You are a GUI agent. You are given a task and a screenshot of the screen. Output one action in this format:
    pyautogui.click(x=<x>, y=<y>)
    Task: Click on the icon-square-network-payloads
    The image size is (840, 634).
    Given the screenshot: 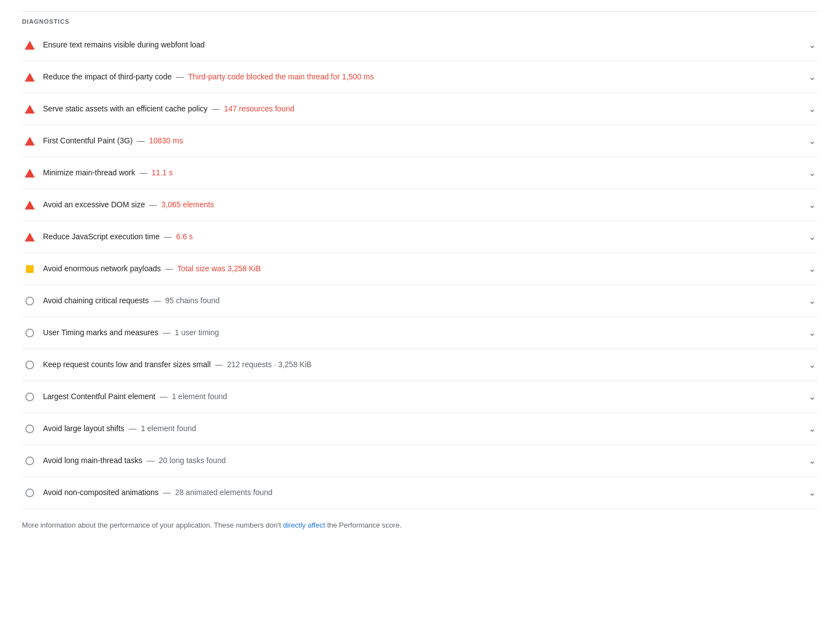 What is the action you would take?
    pyautogui.click(x=30, y=271)
    